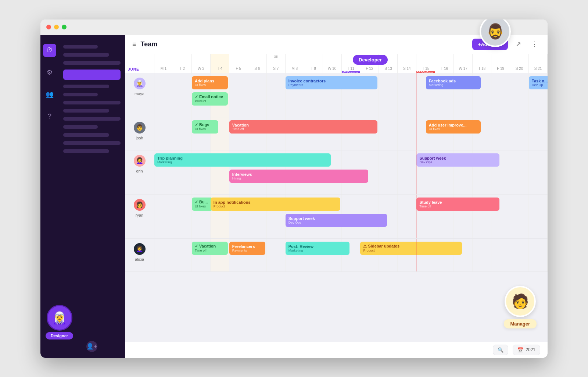  Describe the element at coordinates (336, 217) in the screenshot. I see `calendar-row-ryan: 👩ryan✓ Bu...UI fixesIn app notifications…` at that location.